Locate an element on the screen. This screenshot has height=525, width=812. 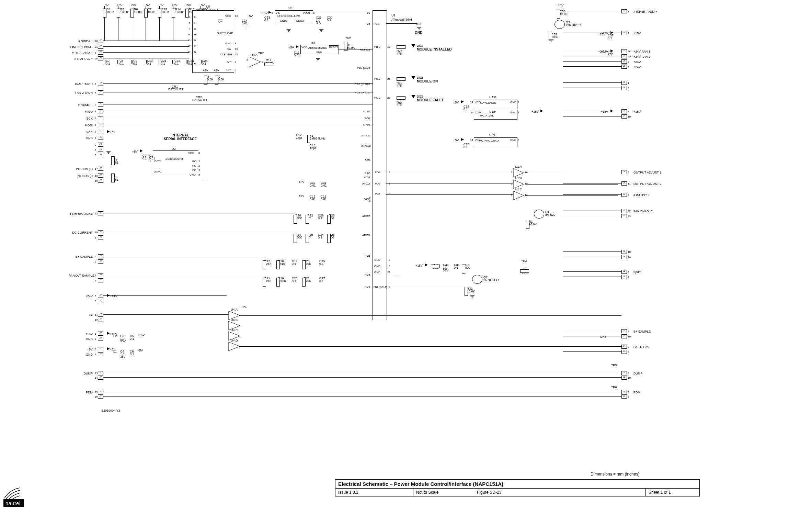
led-ds2-label: MODULE ON is located at coordinates (427, 81).